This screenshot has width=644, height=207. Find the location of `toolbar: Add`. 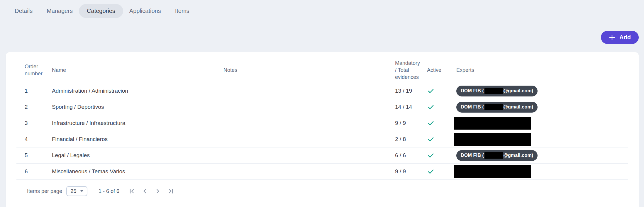

toolbar: Add is located at coordinates (322, 38).